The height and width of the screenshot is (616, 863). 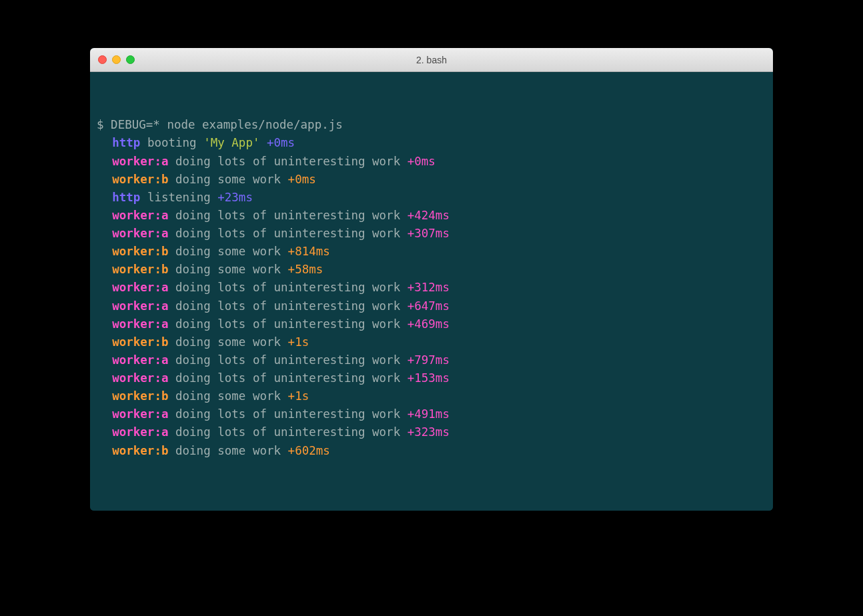 What do you see at coordinates (432, 269) in the screenshot?
I see `log-line: worker:b doing some work +58ms` at bounding box center [432, 269].